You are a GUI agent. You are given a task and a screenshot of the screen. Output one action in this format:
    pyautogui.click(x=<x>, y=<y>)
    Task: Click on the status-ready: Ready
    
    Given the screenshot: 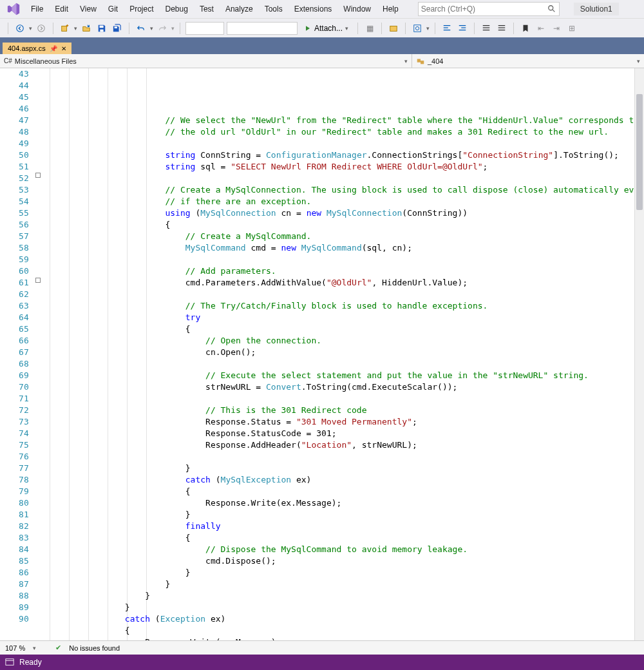 What is the action you would take?
    pyautogui.click(x=31, y=662)
    